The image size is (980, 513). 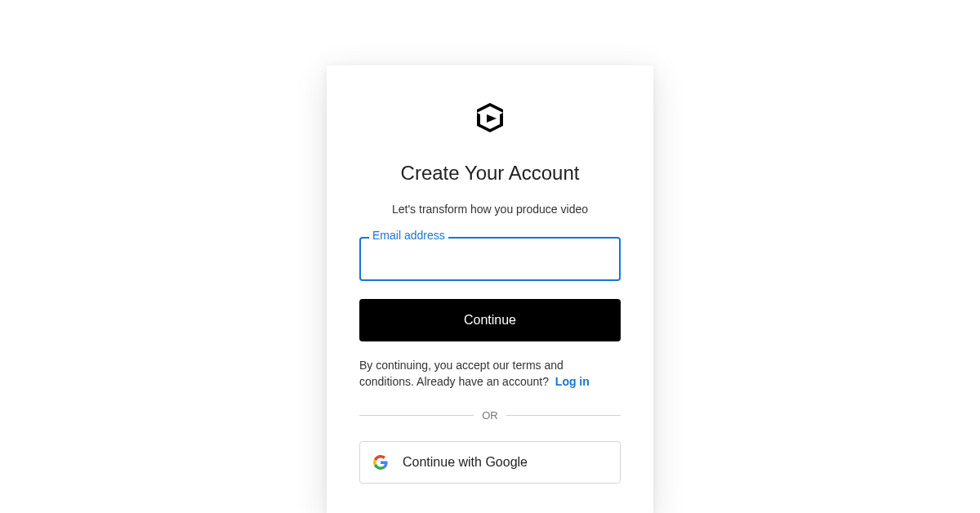 What do you see at coordinates (490, 120) in the screenshot?
I see `brand-logo-icon` at bounding box center [490, 120].